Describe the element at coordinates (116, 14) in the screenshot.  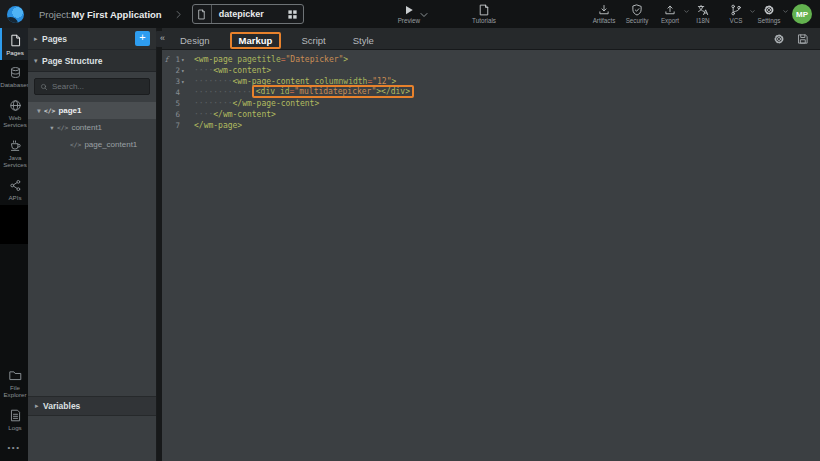
I see `project-name: My First Application` at that location.